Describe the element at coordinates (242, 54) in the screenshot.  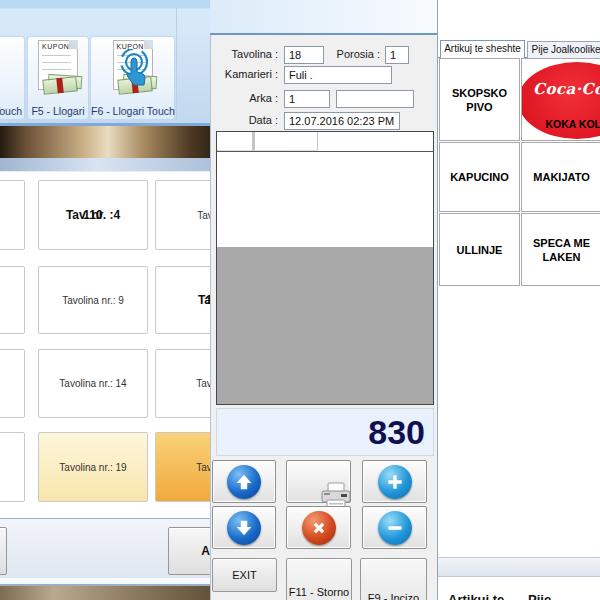
I see `tavolina-label: Tavolina :` at that location.